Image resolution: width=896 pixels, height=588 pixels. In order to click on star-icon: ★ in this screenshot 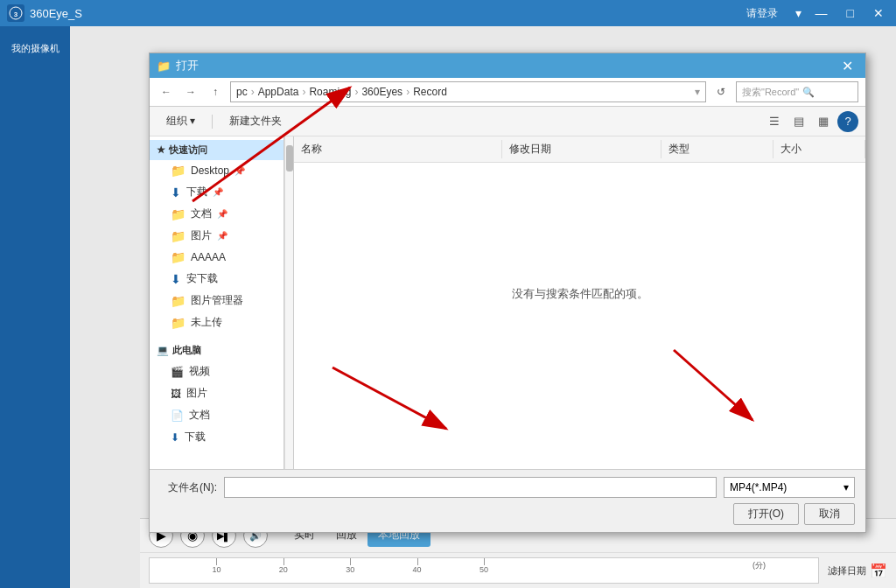, I will do `click(161, 150)`.